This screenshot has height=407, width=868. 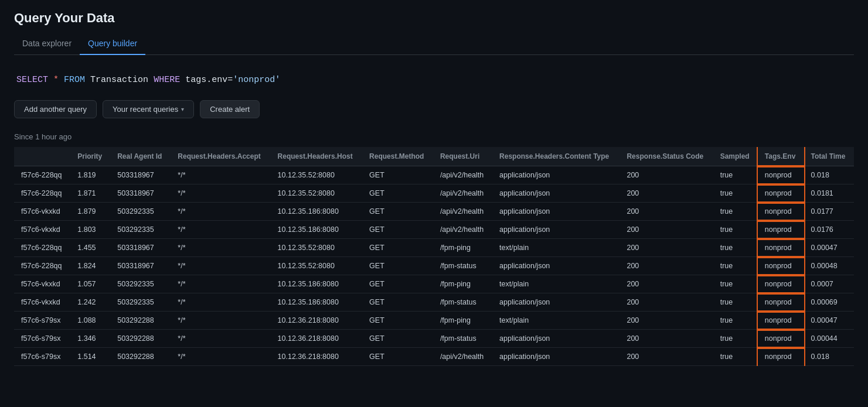 What do you see at coordinates (316, 212) in the screenshot?
I see `row-request-headers-host: 10.12.35.186:8080` at bounding box center [316, 212].